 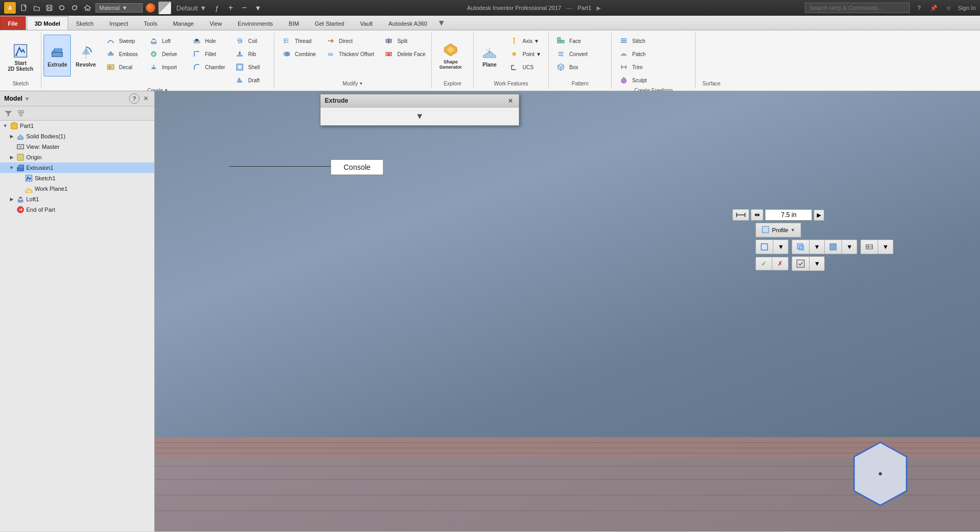 What do you see at coordinates (231, 8) in the screenshot?
I see `plus-button: +` at bounding box center [231, 8].